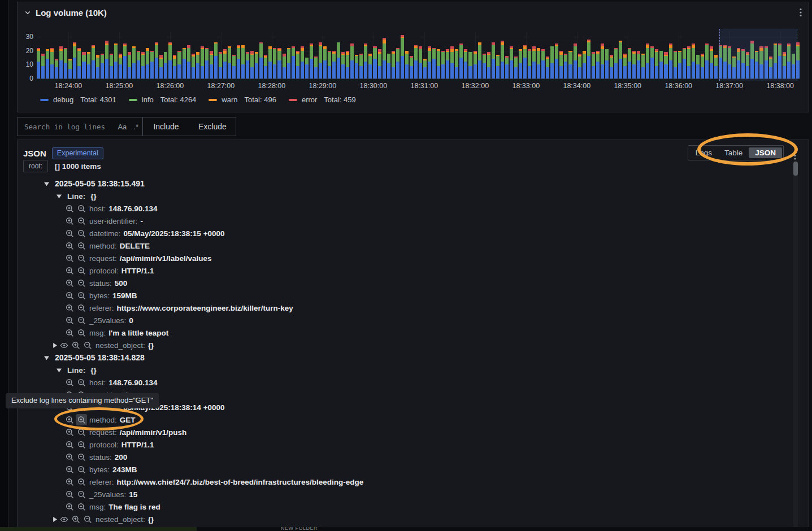 The image size is (812, 531). What do you see at coordinates (801, 12) in the screenshot?
I see `chart-panel-menu-icon` at bounding box center [801, 12].